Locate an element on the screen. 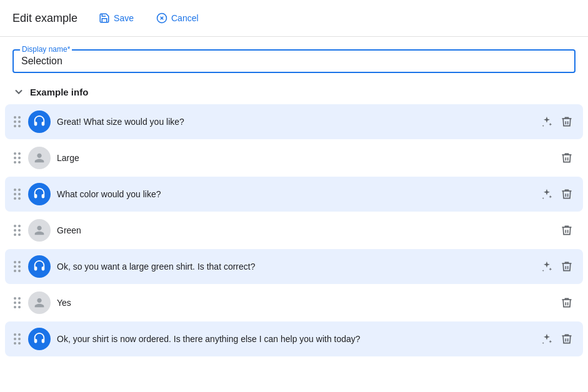  cancel-icon is located at coordinates (162, 18).